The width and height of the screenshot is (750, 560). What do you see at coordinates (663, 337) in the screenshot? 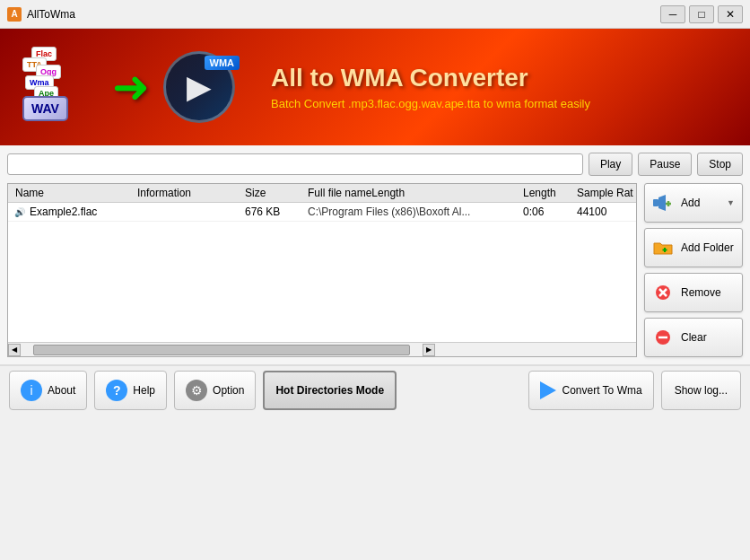
I see `clear-icon` at bounding box center [663, 337].